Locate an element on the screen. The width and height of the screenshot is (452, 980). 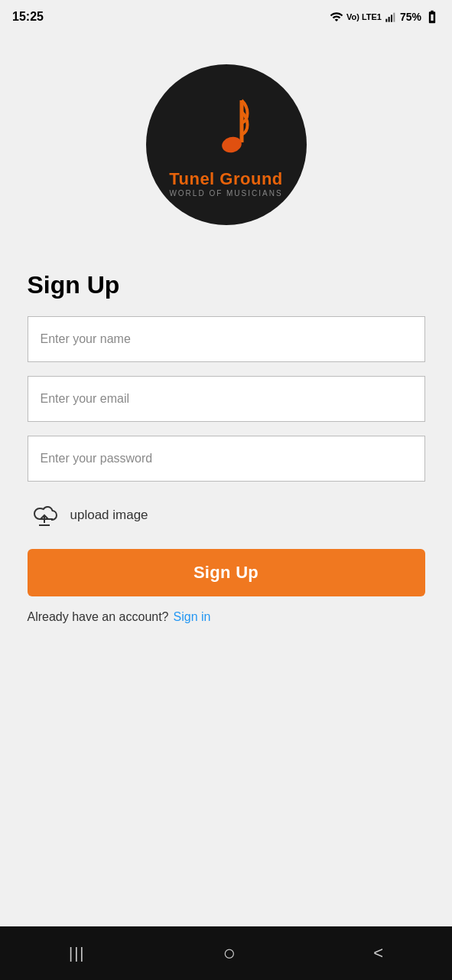
email-input is located at coordinates (226, 399).